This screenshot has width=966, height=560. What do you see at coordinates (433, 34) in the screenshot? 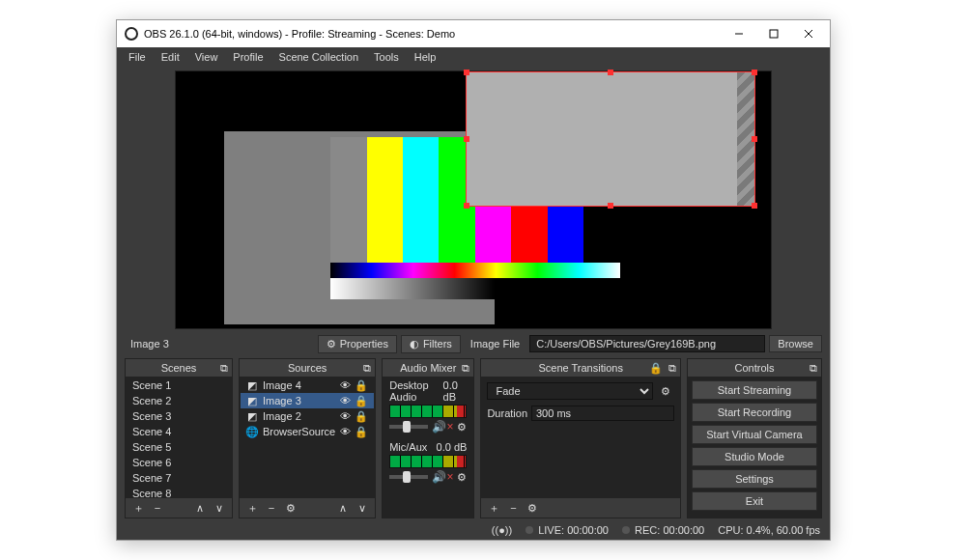
I see `window-title: OBS 26.1.0 (64-bit, windows) - Profile: …` at bounding box center [433, 34].